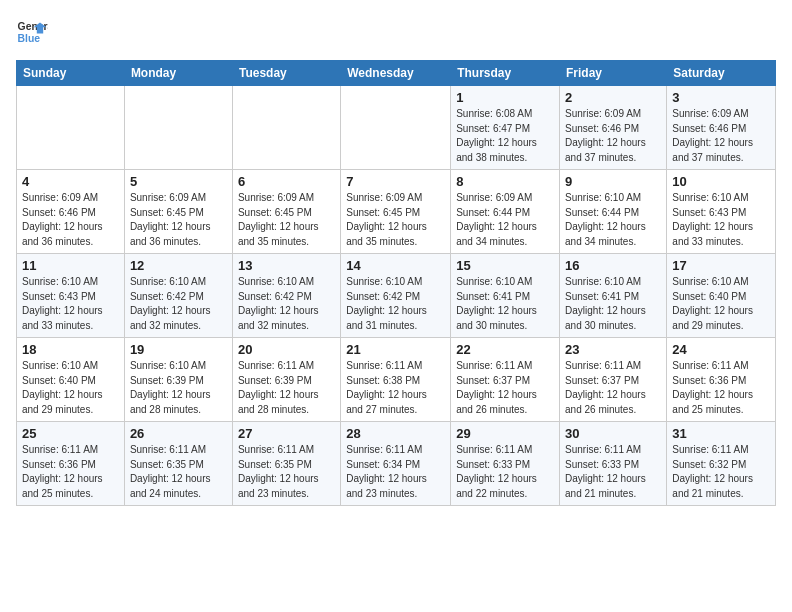 This screenshot has width=792, height=612. I want to click on day-number: 19, so click(178, 350).